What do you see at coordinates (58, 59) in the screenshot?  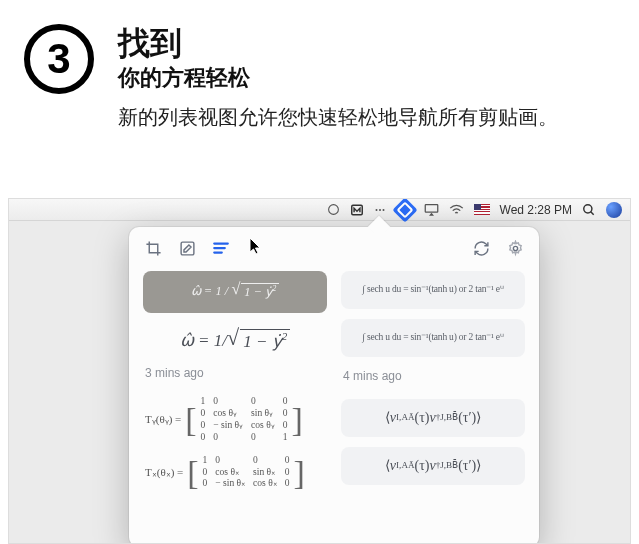 I see `step-number: 3` at bounding box center [58, 59].